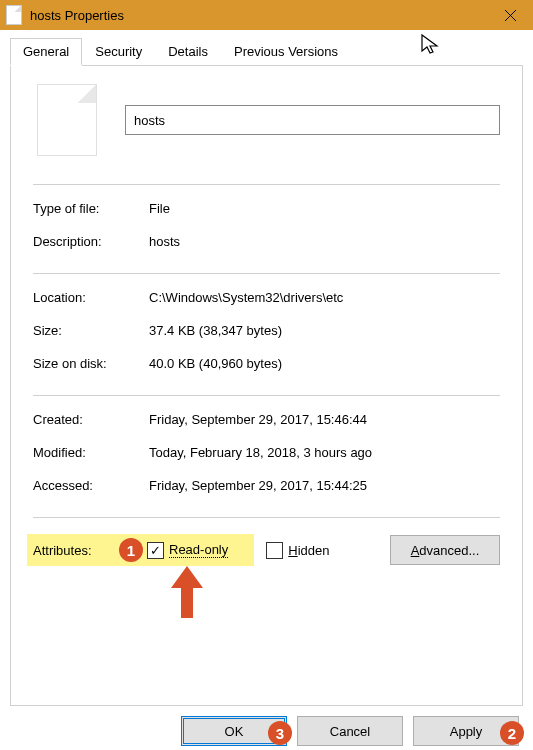 The height and width of the screenshot is (750, 533). Describe the element at coordinates (266, 15) in the screenshot. I see `title-bar: hosts Properties` at that location.